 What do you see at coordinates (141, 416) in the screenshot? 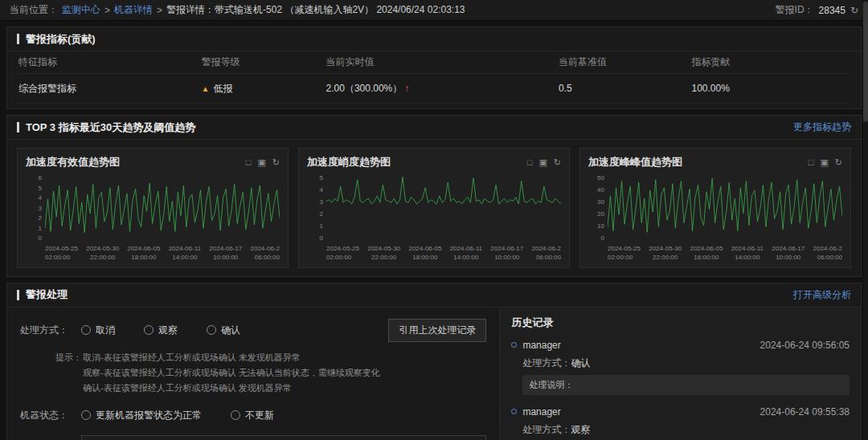
I see `radio-update-status: 更新机器报警状态为正常` at bounding box center [141, 416].